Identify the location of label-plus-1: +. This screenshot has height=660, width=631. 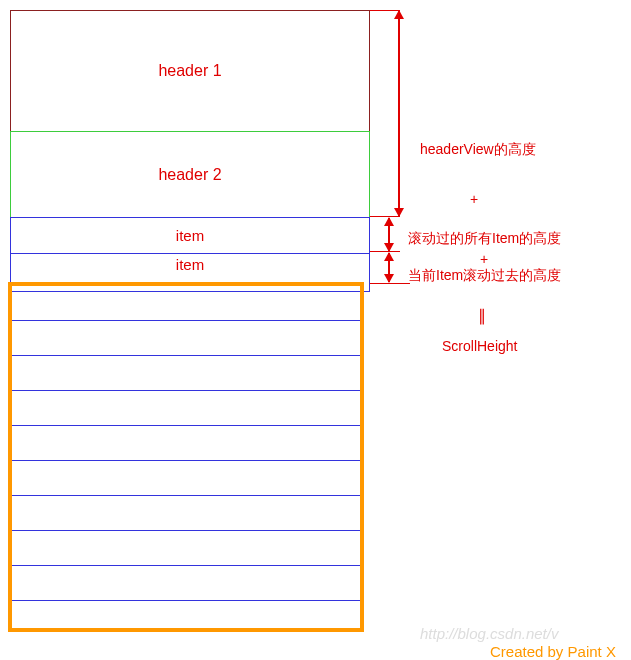
(474, 200).